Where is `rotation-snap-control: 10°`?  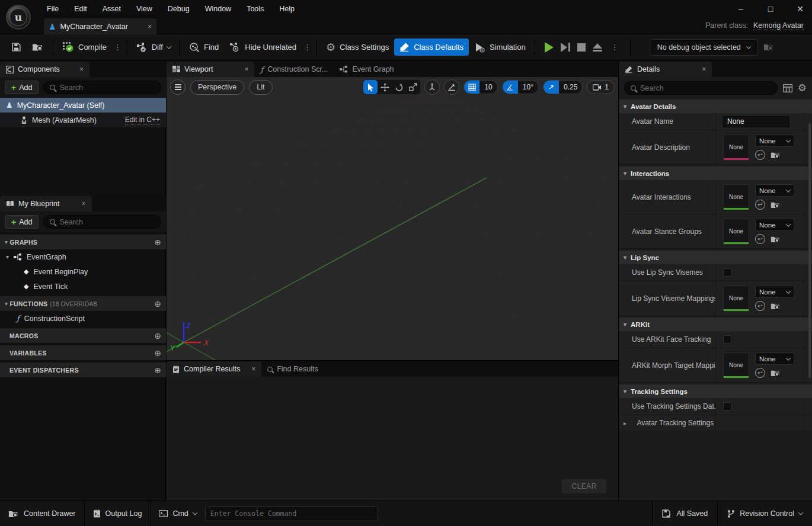 rotation-snap-control: 10° is located at coordinates (520, 87).